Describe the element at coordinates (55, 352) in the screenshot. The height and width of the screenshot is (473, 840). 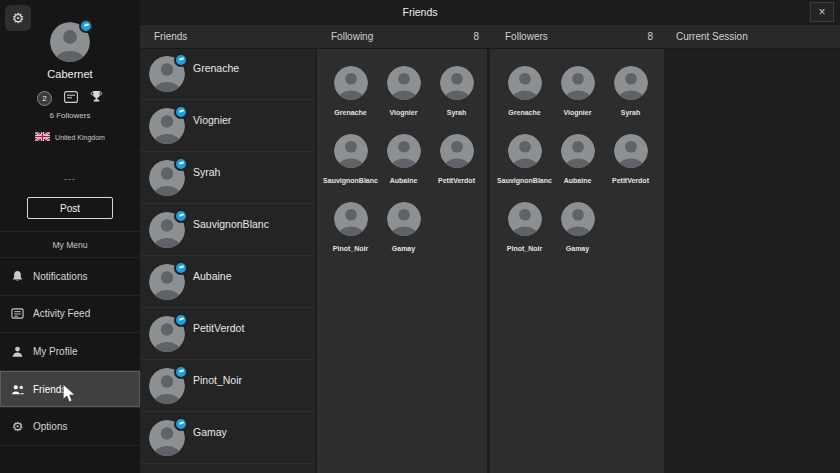
I see `menu-item-label: My Profile` at that location.